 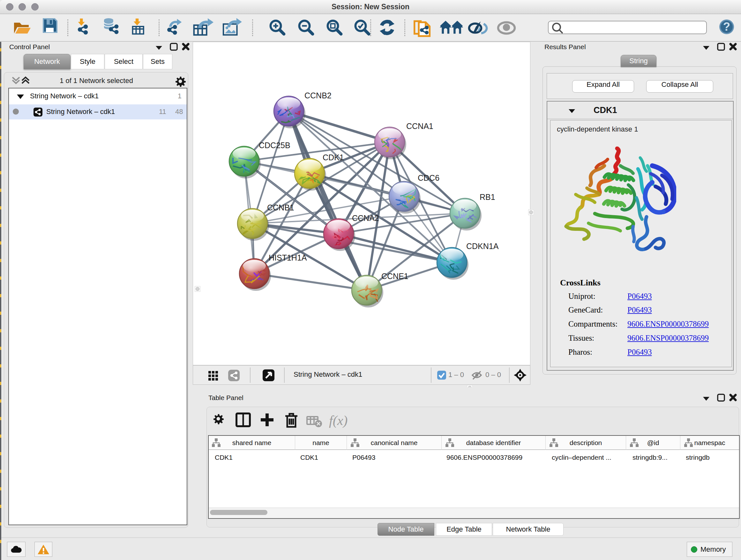 I want to click on svg-text: CDC6, so click(x=429, y=178).